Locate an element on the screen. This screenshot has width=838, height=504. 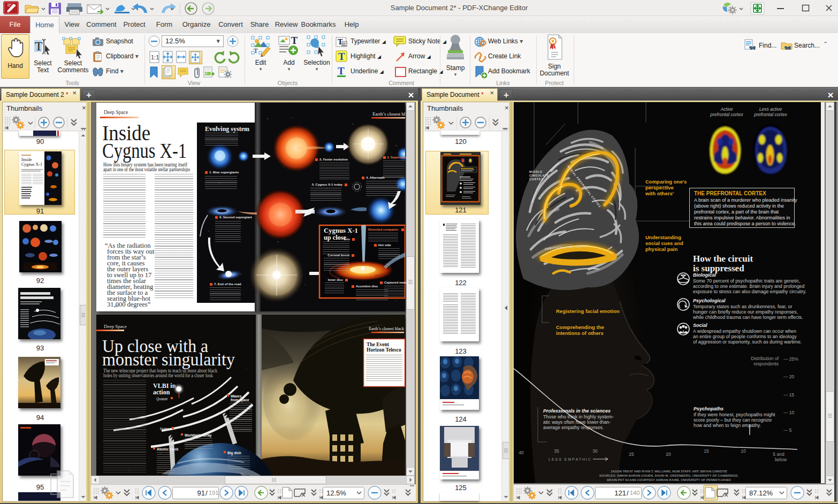
svg-text: 94 is located at coordinates (117, 306).